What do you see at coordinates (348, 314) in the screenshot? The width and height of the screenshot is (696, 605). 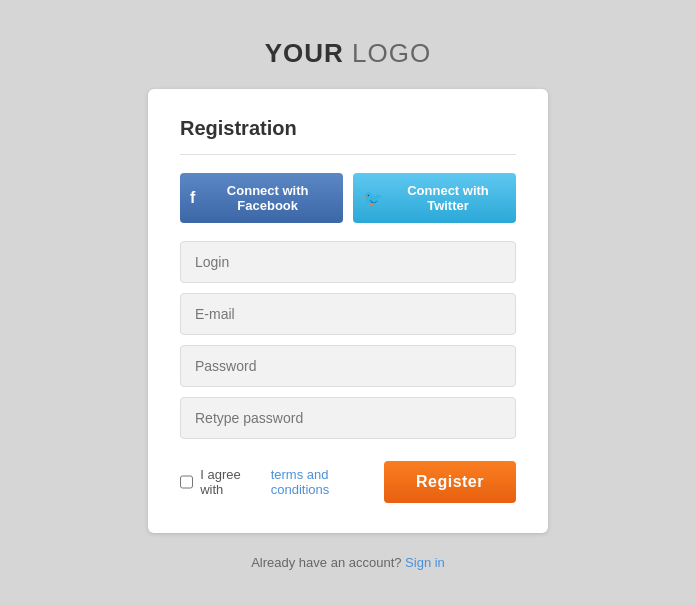 I see `email-input` at bounding box center [348, 314].